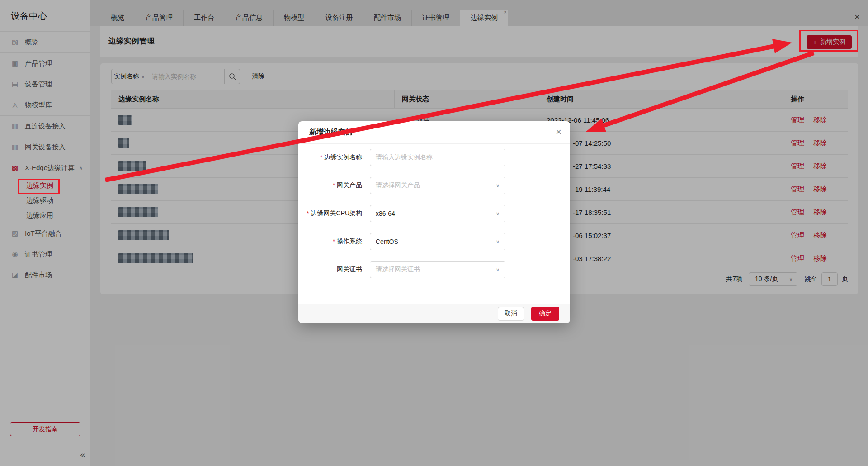 Image resolution: width=868 pixels, height=466 pixels. I want to click on form-field-operating-system: *操作系统:CentOS∨, so click(434, 242).